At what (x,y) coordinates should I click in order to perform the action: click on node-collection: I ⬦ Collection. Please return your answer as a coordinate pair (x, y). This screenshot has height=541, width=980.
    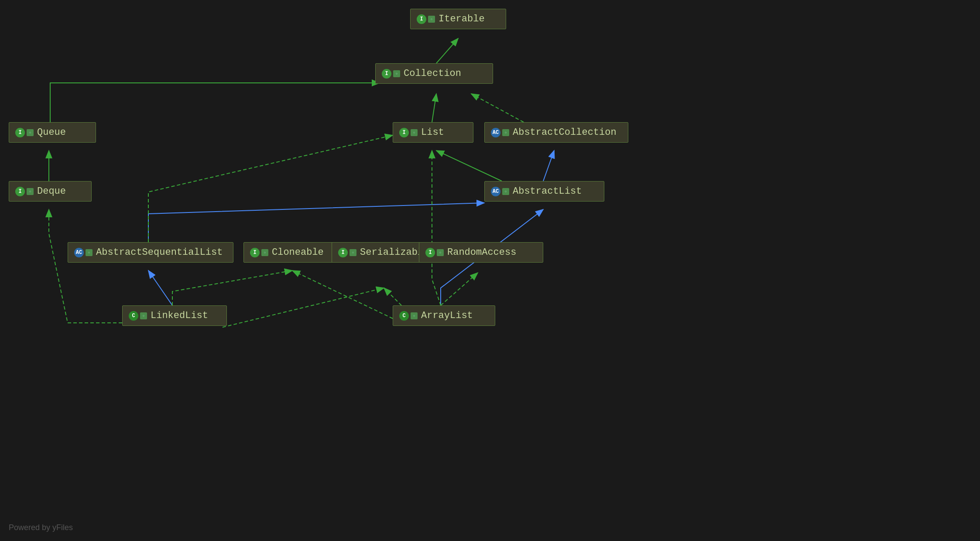
    Looking at the image, I should click on (434, 73).